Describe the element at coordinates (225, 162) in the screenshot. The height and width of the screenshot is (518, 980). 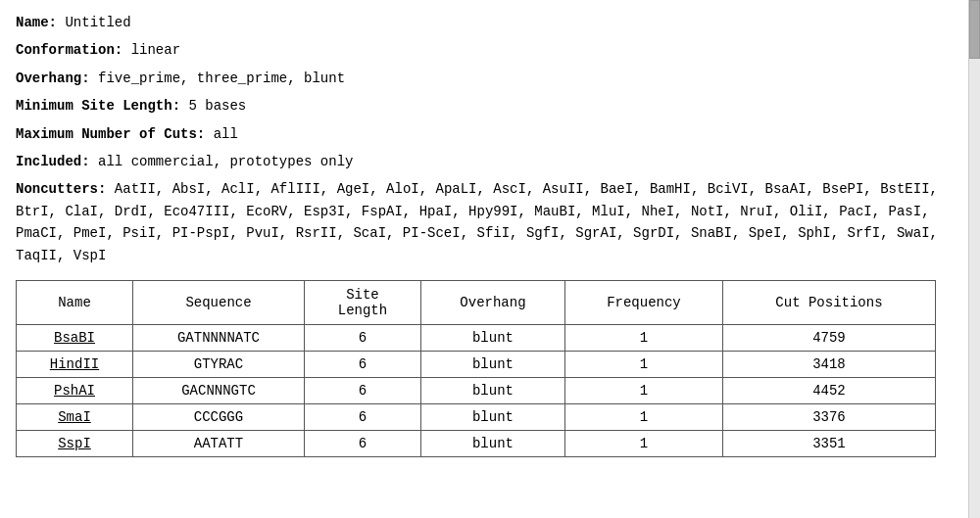
I see `included-value: all commercial, prototypes only` at that location.